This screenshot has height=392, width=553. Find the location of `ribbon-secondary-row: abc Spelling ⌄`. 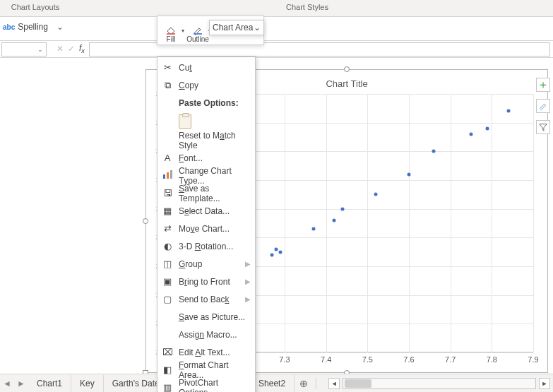

ribbon-secondary-row: abc Spelling ⌄ is located at coordinates (277, 29).